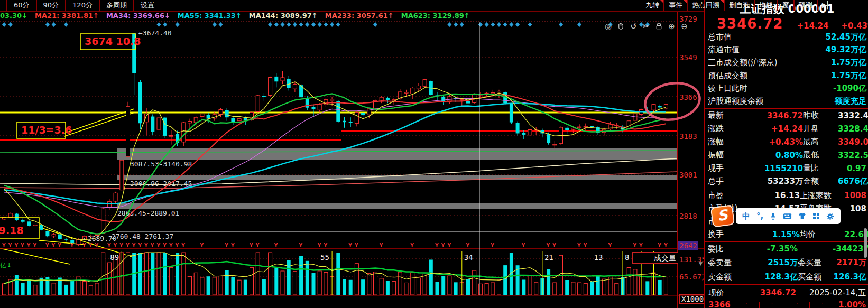 This screenshot has height=308, width=868. What do you see at coordinates (774, 195) in the screenshot?
I see `panel-value: 16.13` at bounding box center [774, 195].